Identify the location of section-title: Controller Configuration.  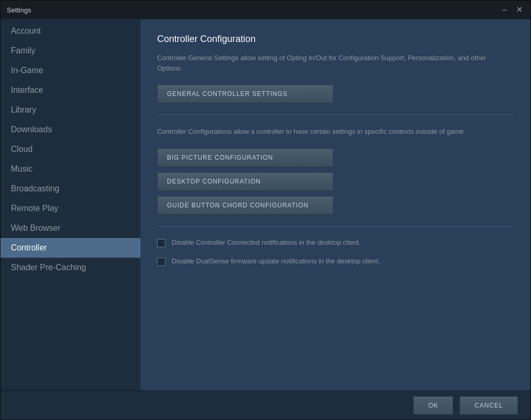
(336, 39).